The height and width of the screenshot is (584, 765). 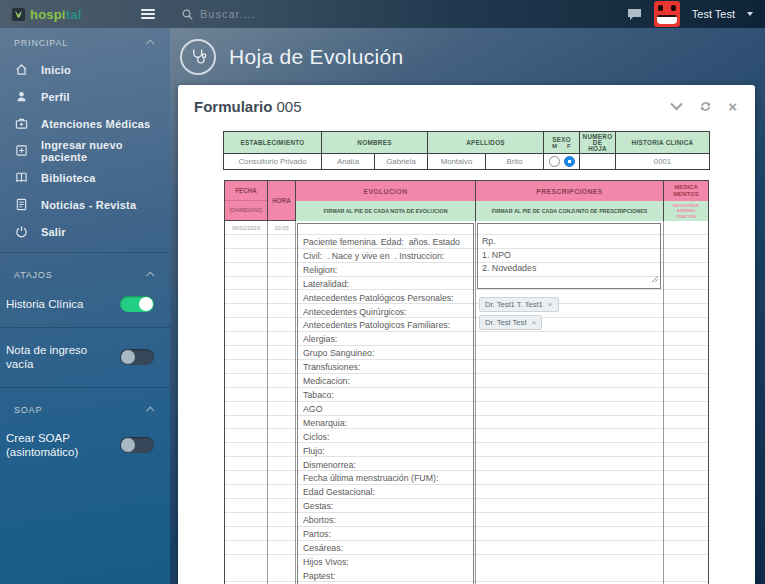 I want to click on patient-table-header-row: ESTABLECIMIENTO NOMBRES APELLIDOS SEXO M…, so click(x=467, y=143).